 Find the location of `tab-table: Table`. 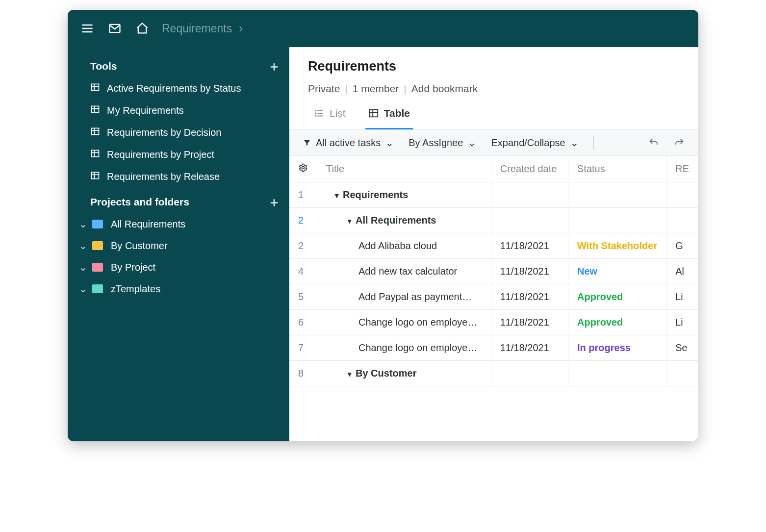

tab-table: Table is located at coordinates (389, 116).